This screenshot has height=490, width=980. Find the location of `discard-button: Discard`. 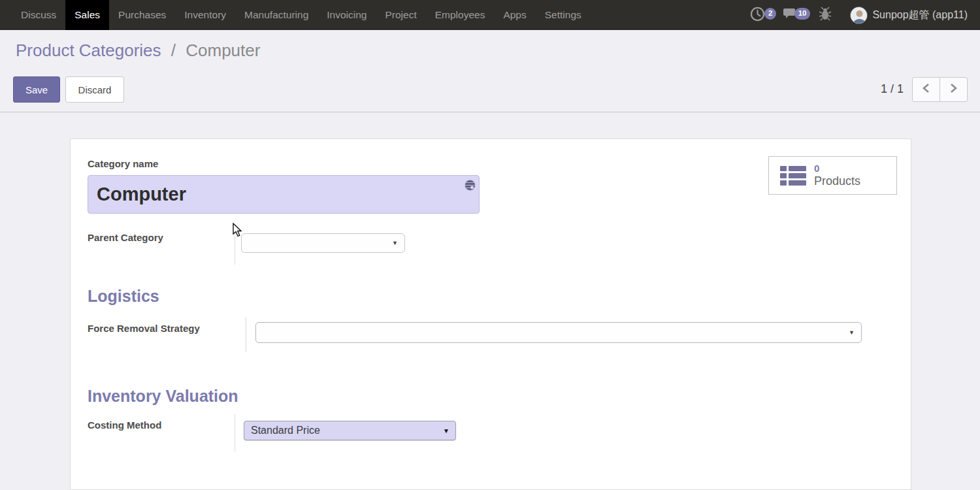

discard-button: Discard is located at coordinates (95, 90).